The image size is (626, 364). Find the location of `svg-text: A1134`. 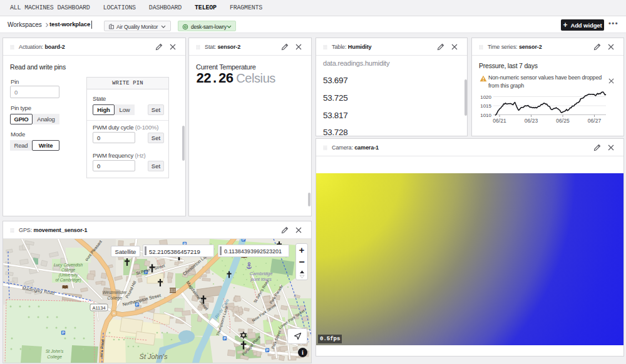

svg-text: A1134 is located at coordinates (99, 308).